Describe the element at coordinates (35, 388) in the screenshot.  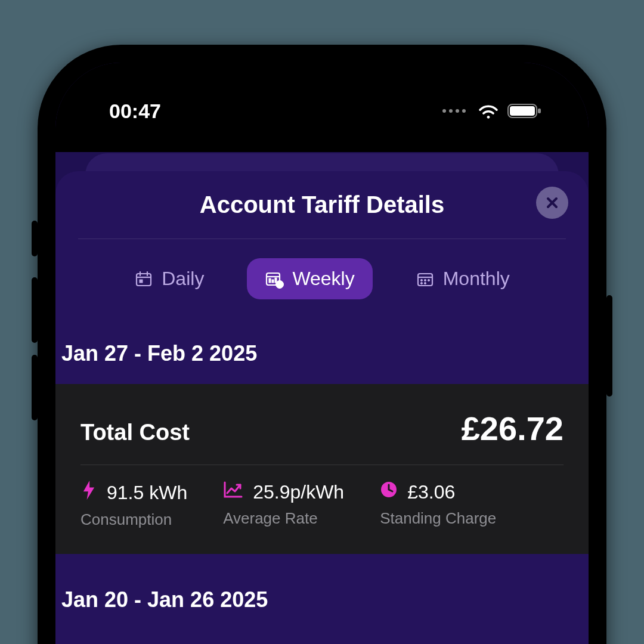
I see `phone-volume-down` at that location.